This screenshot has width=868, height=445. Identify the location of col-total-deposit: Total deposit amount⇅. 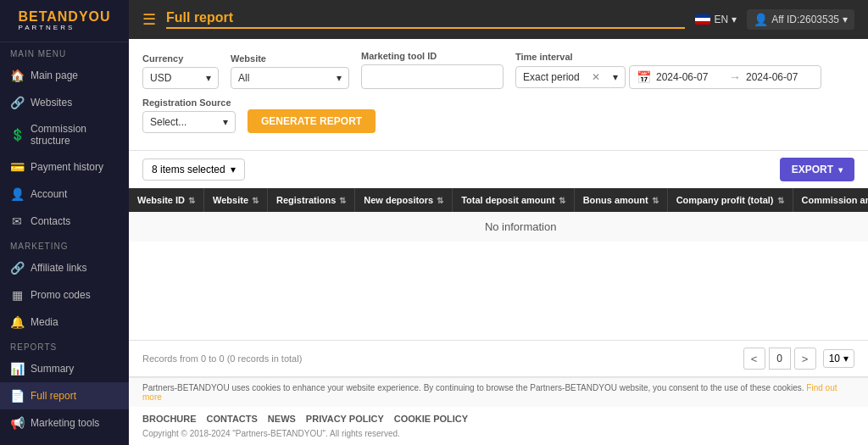
(514, 200).